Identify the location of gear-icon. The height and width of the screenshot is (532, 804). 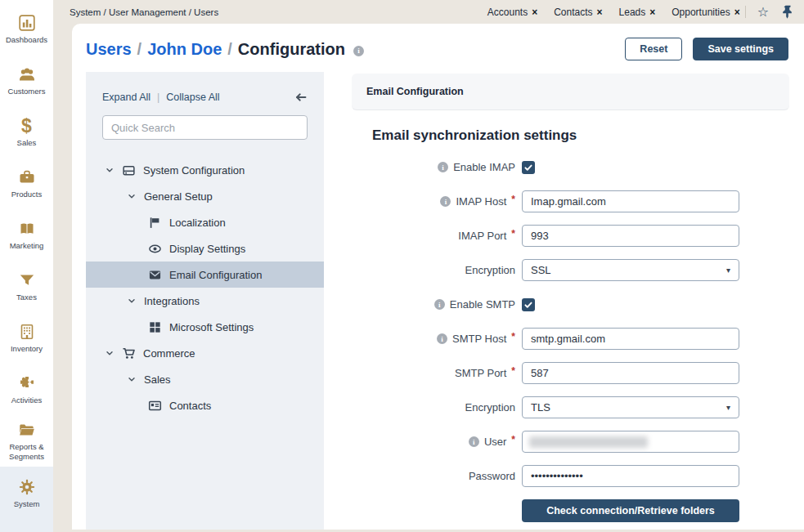
(27, 487).